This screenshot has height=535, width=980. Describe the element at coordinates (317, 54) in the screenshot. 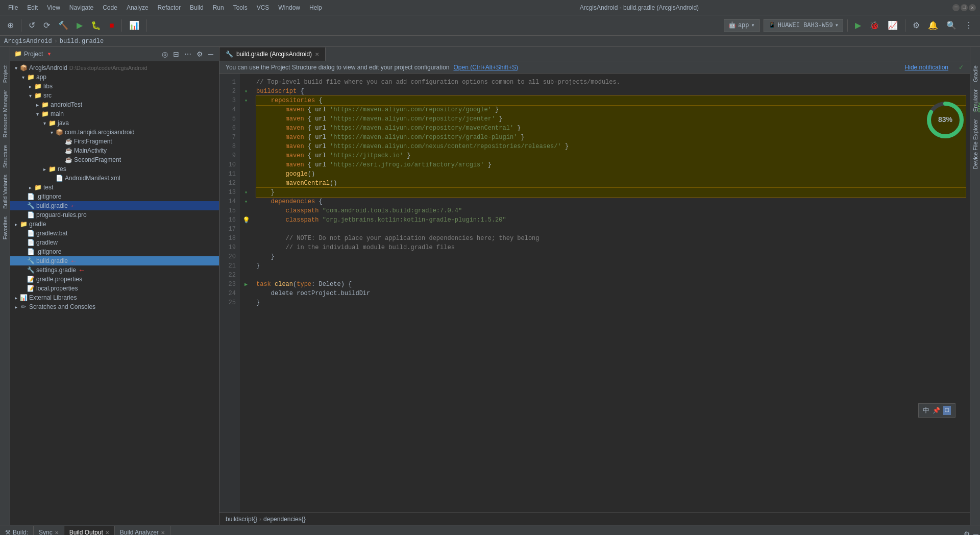

I see `tab-close-button: ✕` at that location.